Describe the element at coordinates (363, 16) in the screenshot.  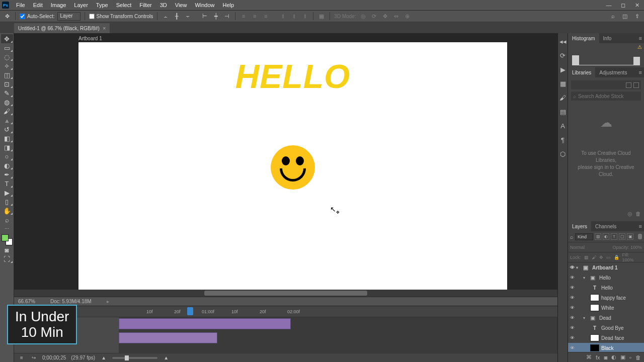
I see `orbit-icon: ◎` at that location.